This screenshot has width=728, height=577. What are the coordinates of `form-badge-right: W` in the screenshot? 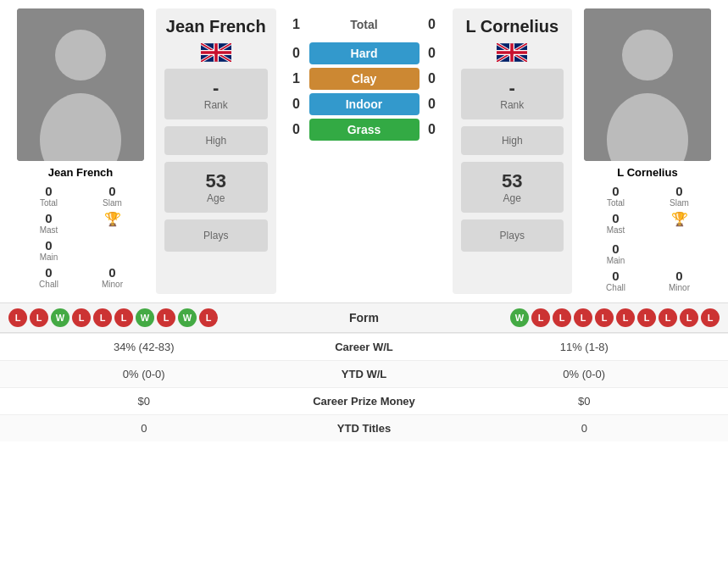 It's located at (520, 318).